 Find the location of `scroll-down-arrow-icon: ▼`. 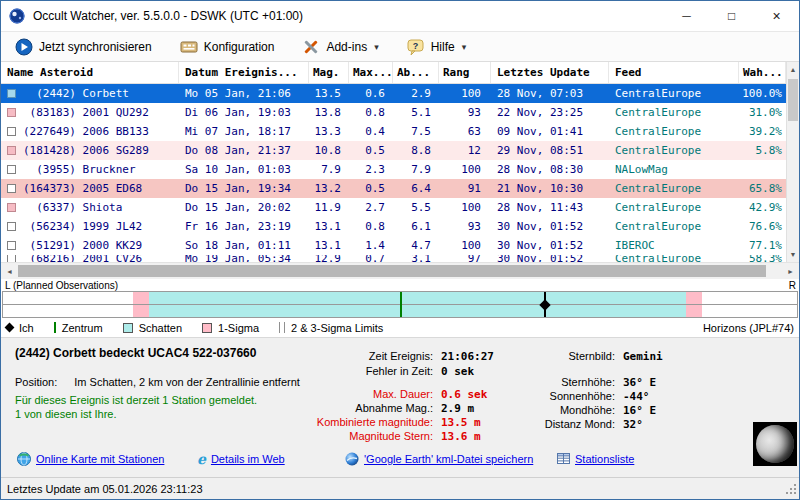

scroll-down-arrow-icon: ▼ is located at coordinates (793, 254).